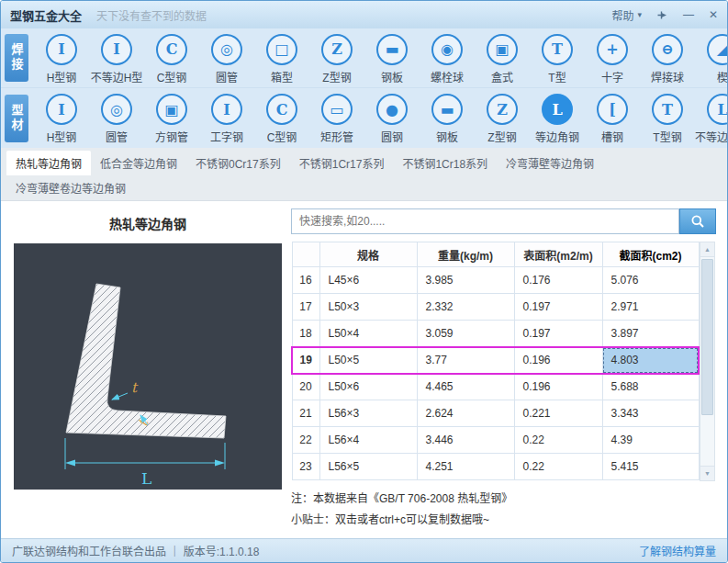 This screenshot has height=563, width=728. Describe the element at coordinates (368, 388) in the screenshot. I see `cell-spec: L50×6` at that location.